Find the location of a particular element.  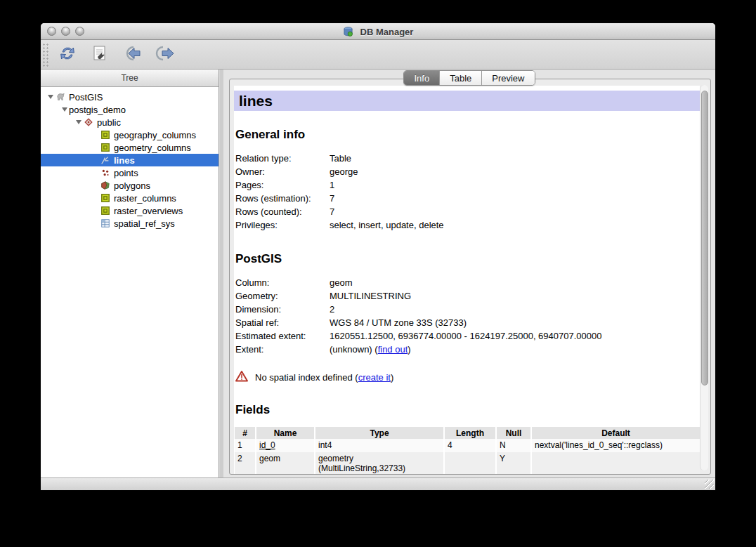

col-header-num: # is located at coordinates (245, 433).